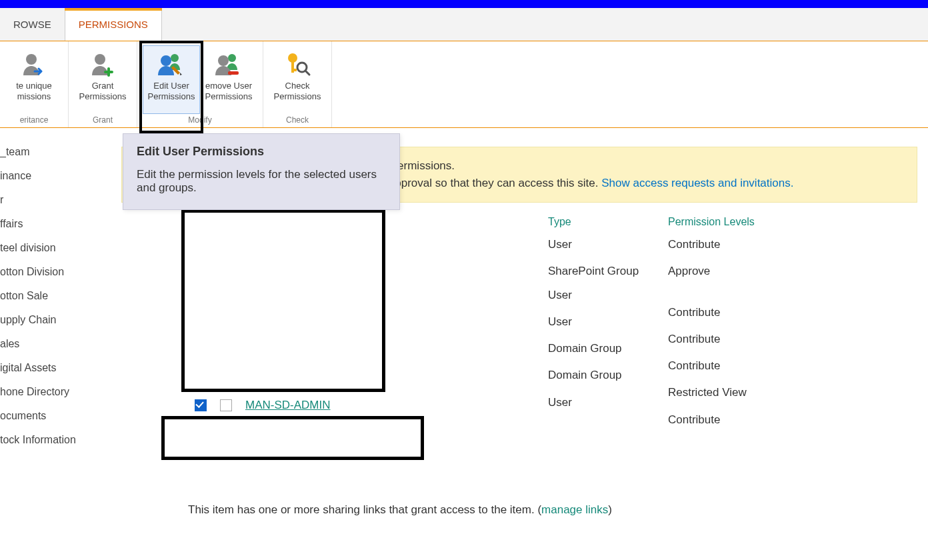 The image size is (928, 560). I want to click on sidebar-item: igital Assets, so click(57, 368).